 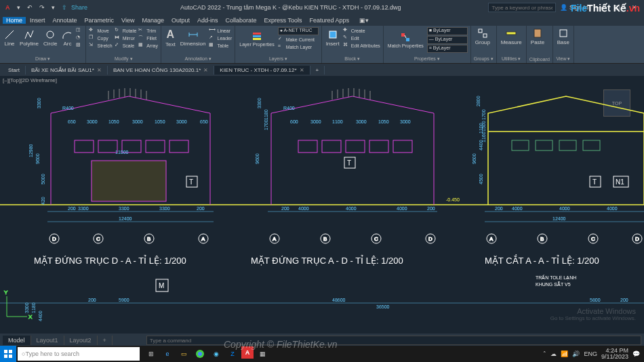 I want to click on chrome-icon, so click(x=200, y=354).